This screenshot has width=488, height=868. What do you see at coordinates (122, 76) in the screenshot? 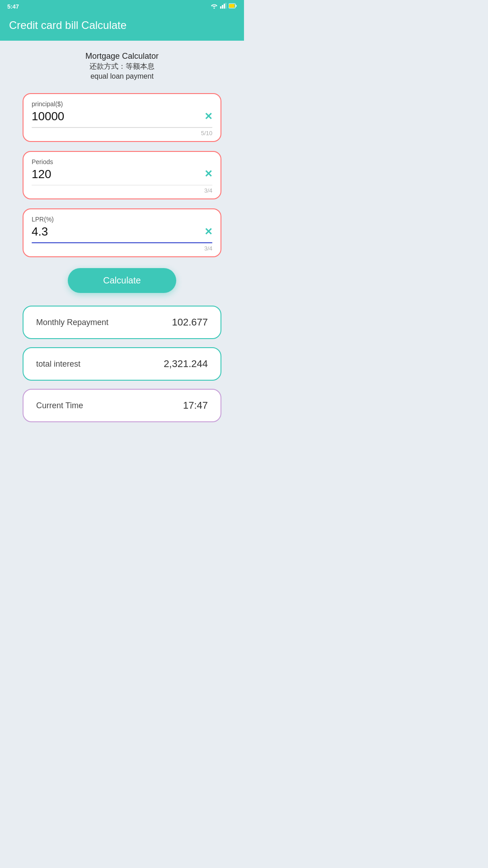
I see `subtitle-english: equal loan payment` at bounding box center [122, 76].